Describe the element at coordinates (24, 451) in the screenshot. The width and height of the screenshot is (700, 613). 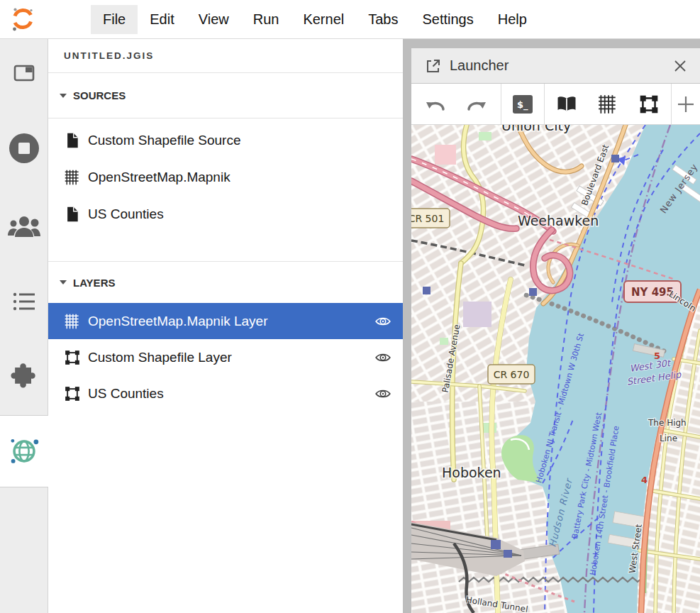
I see `jupytergis-panel-tab` at that location.